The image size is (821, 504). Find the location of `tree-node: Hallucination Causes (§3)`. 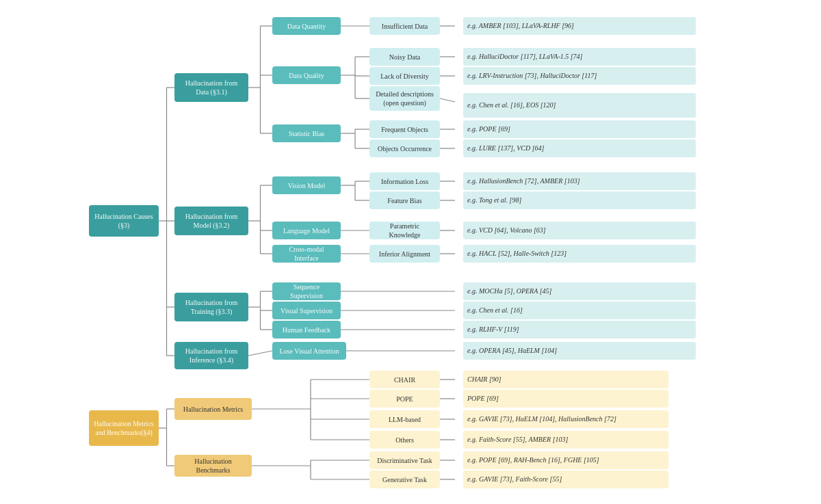

tree-node: Hallucination Causes (§3) is located at coordinates (124, 221).